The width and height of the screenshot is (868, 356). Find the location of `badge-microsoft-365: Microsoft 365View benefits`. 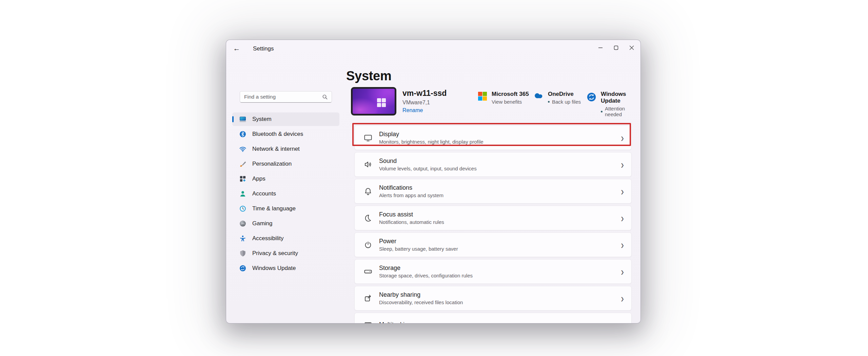

badge-microsoft-365: Microsoft 365View benefits is located at coordinates (503, 98).